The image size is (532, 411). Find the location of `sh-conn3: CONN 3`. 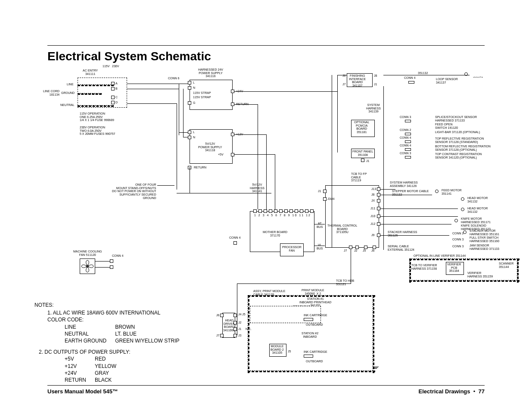

sh-conn3: CONN 3 is located at coordinates (405, 117).